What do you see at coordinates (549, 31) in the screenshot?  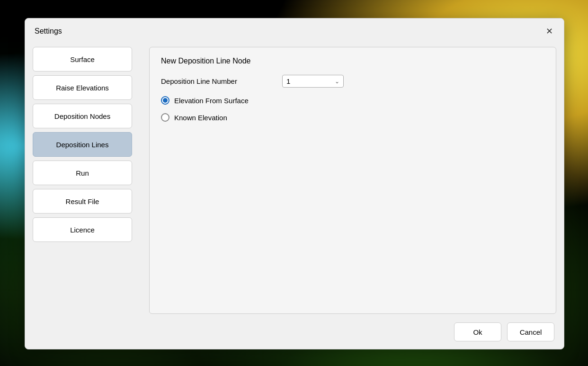 I see `close-button: ✕` at bounding box center [549, 31].